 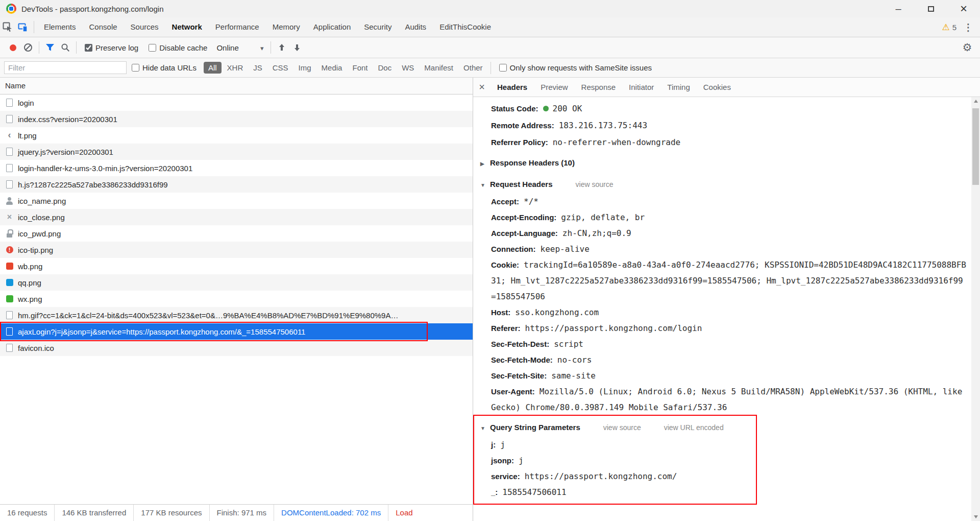 I want to click on tab-console: Console, so click(x=103, y=27).